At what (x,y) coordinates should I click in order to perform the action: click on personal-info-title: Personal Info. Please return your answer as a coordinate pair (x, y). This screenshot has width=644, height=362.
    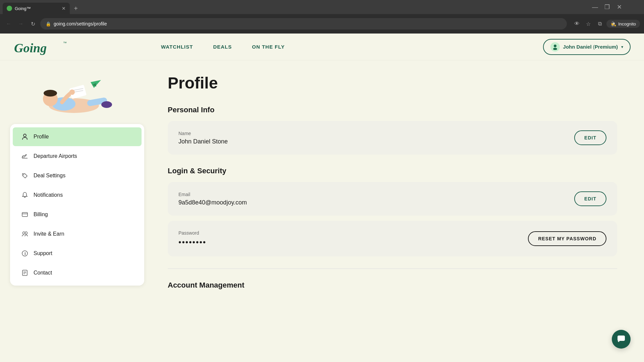
    Looking at the image, I should click on (392, 110).